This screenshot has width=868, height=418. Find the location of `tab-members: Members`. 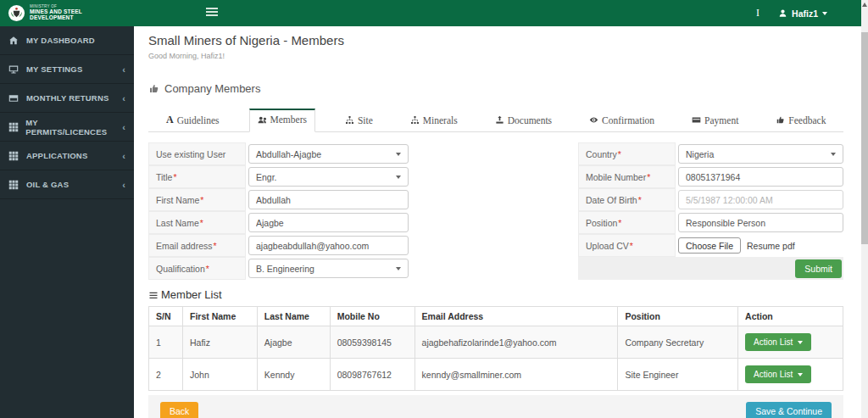

tab-members: Members is located at coordinates (282, 120).